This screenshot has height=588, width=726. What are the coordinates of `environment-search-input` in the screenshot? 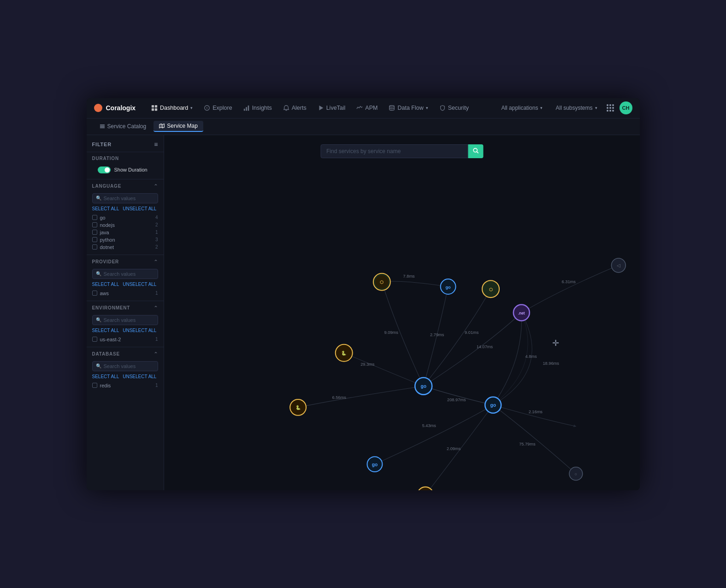 It's located at (129, 320).